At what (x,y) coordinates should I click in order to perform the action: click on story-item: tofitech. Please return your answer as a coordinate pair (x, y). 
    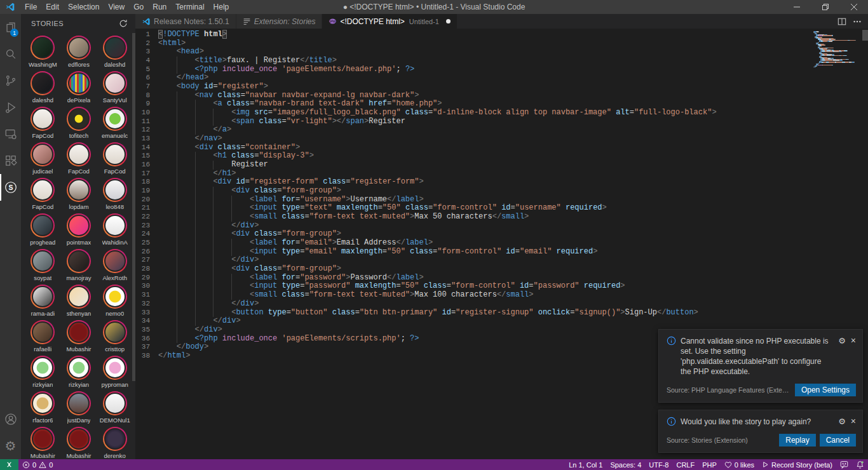
    Looking at the image, I should click on (79, 123).